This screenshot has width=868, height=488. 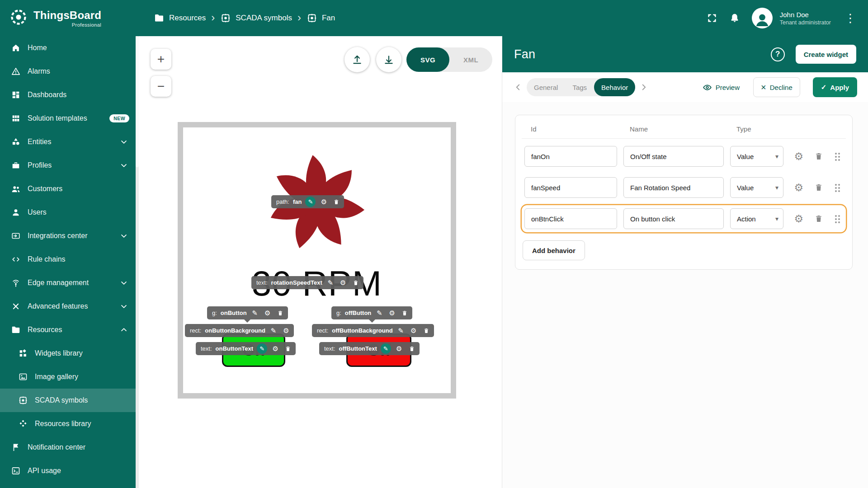 What do you see at coordinates (68, 189) in the screenshot?
I see `sidebar-item-customers: Customers` at bounding box center [68, 189].